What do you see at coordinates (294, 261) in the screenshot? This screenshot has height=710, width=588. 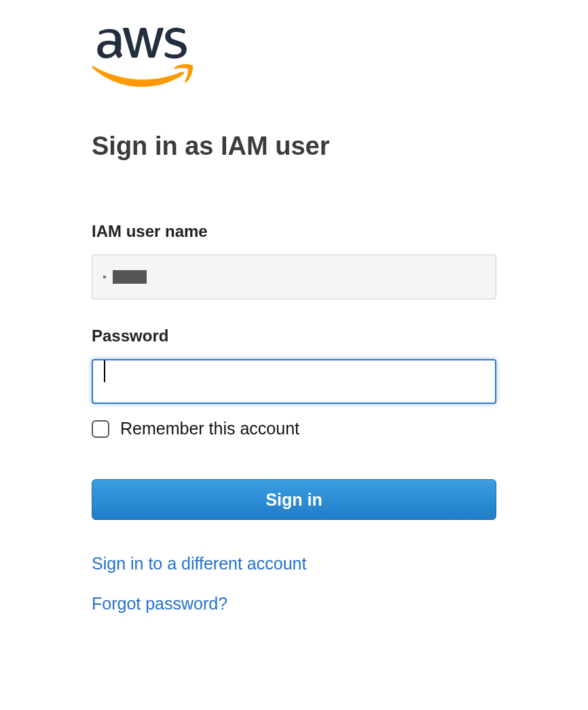 I see `username-group: IAM user name` at bounding box center [294, 261].